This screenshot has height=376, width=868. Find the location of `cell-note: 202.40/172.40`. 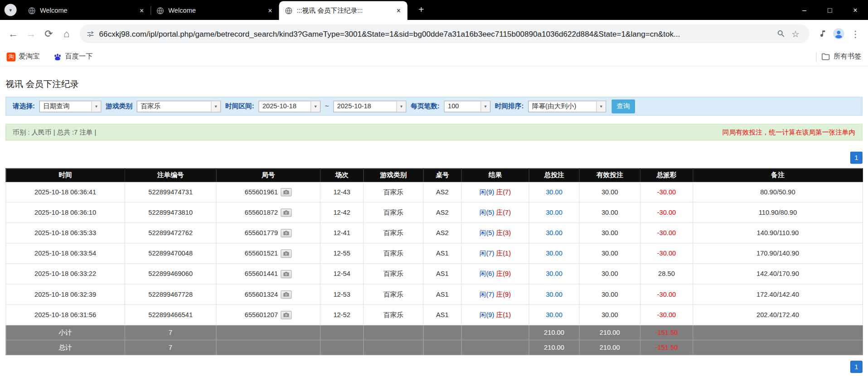

cell-note: 202.40/172.40 is located at coordinates (778, 314).